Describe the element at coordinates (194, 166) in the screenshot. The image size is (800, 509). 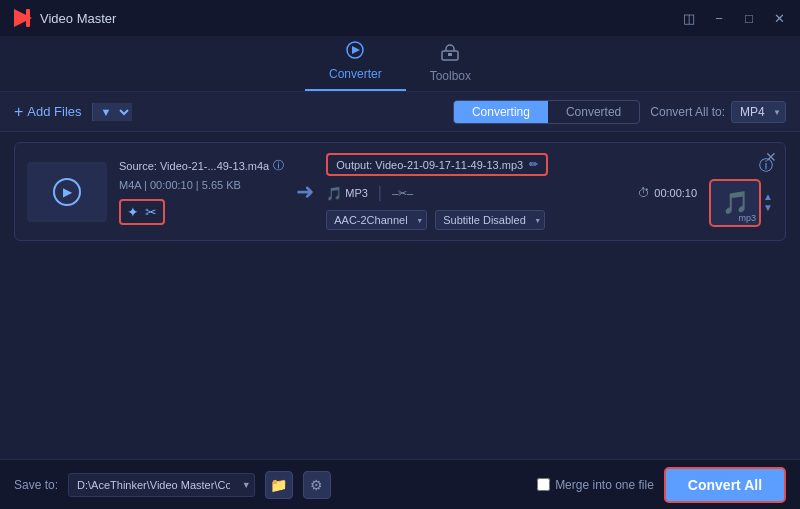
I see `source-filename: Source: Video-21-...49-13.m4a` at that location.